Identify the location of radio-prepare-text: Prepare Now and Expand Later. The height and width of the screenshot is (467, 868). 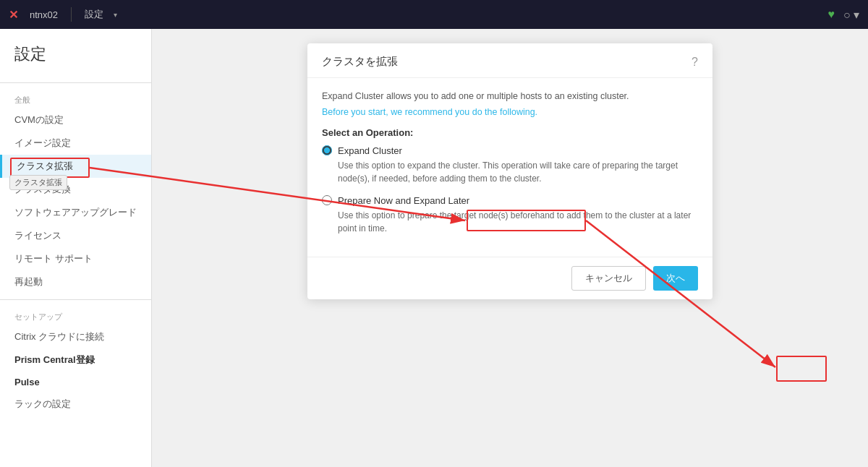
(404, 201).